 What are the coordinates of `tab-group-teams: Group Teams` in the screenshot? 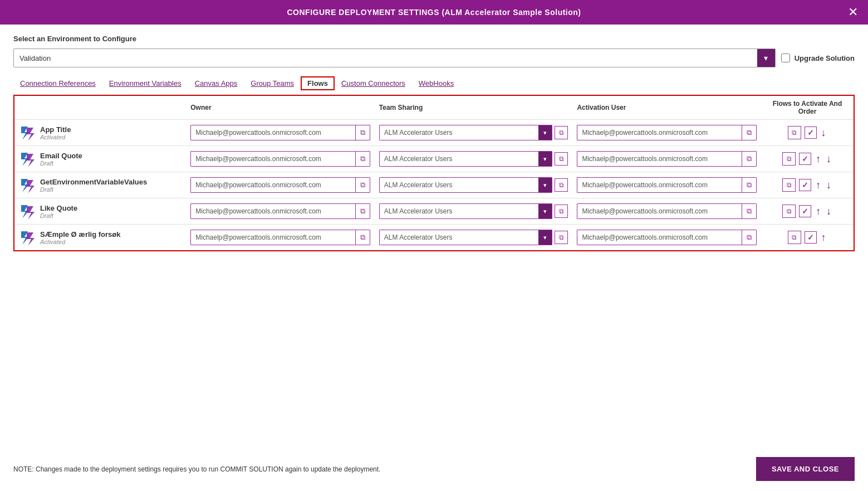 It's located at (272, 84).